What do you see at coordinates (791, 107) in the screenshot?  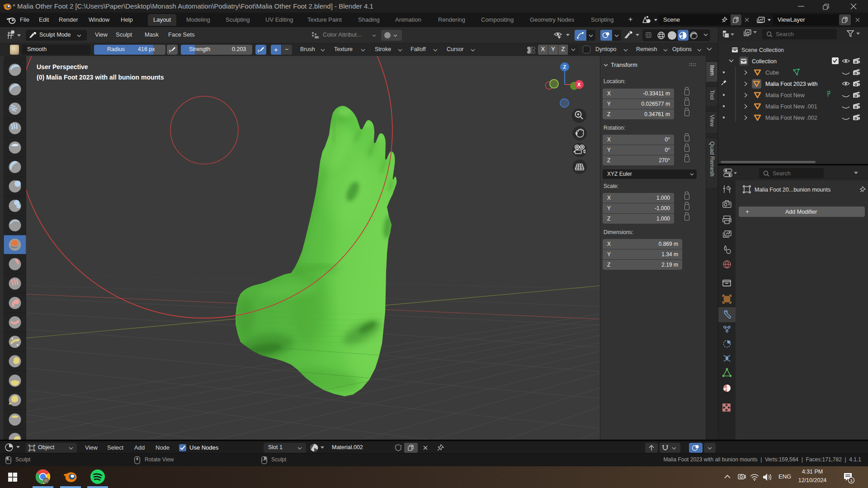 I see `svg-text: Malia Foot New .001` at bounding box center [791, 107].